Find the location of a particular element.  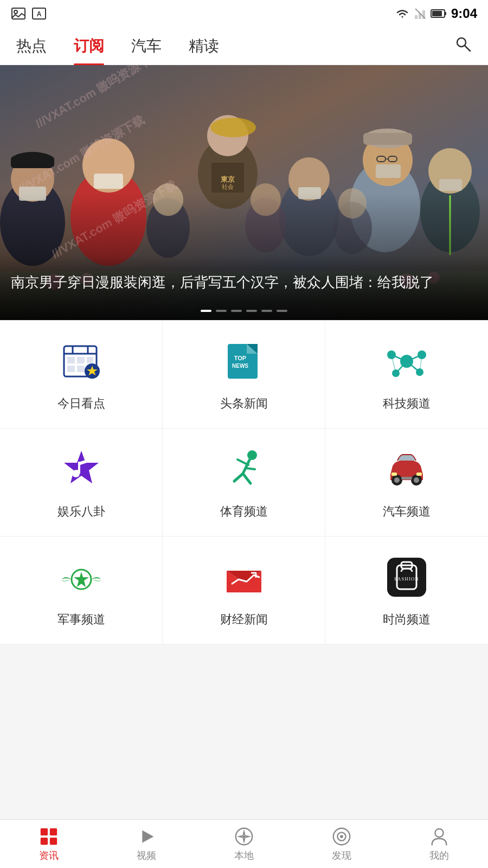

photo-icon is located at coordinates (18, 14).